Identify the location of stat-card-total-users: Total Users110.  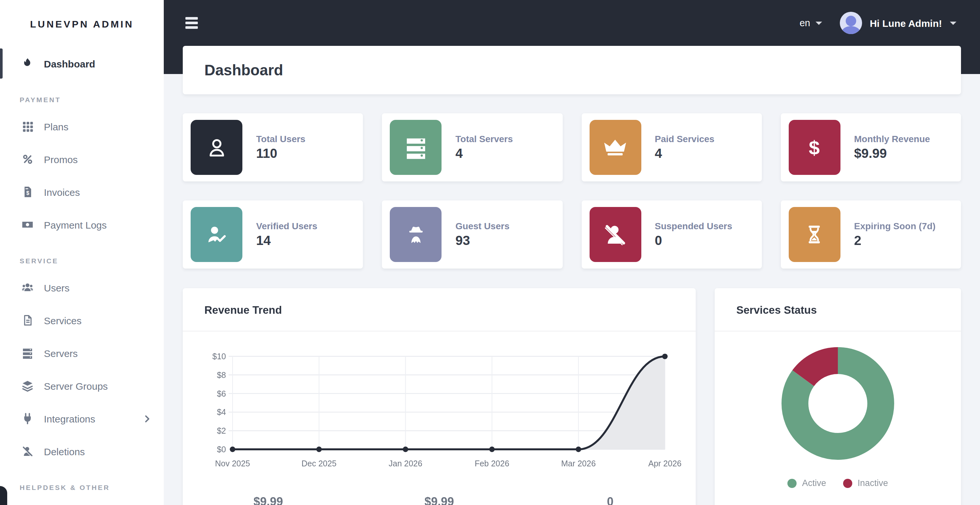
(273, 148).